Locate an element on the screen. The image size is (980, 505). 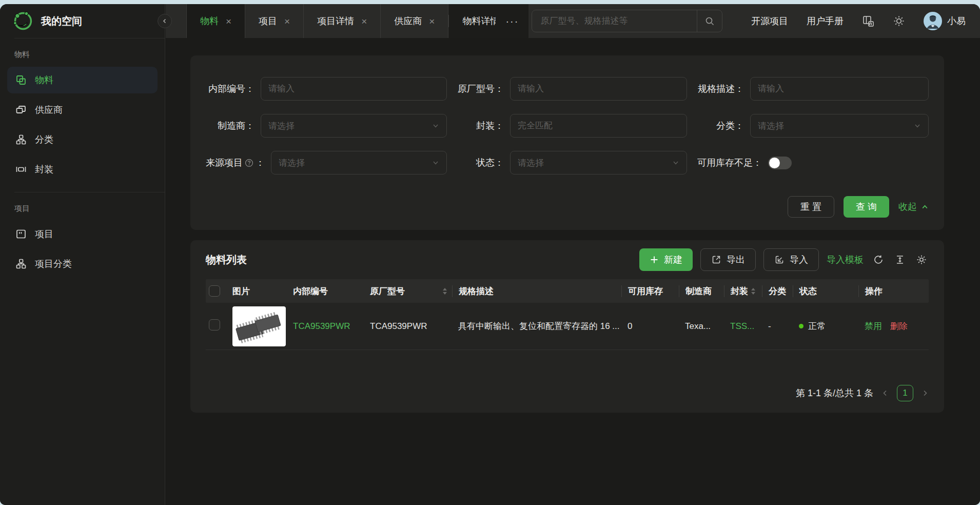
page-number: 1 is located at coordinates (905, 393).